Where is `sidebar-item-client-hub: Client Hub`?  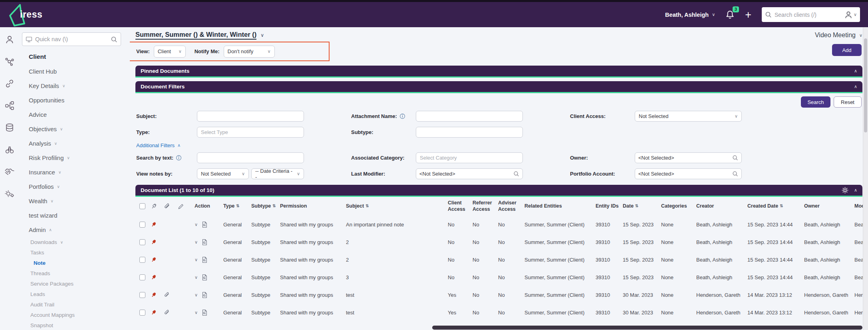
sidebar-item-client-hub: Client Hub is located at coordinates (78, 71).